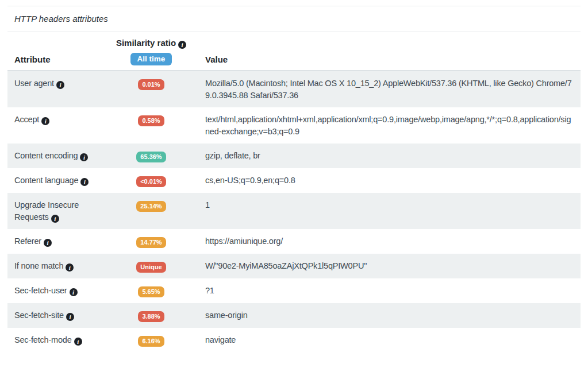  Describe the element at coordinates (46, 156) in the screenshot. I see `attribute-label: Content encoding` at that location.